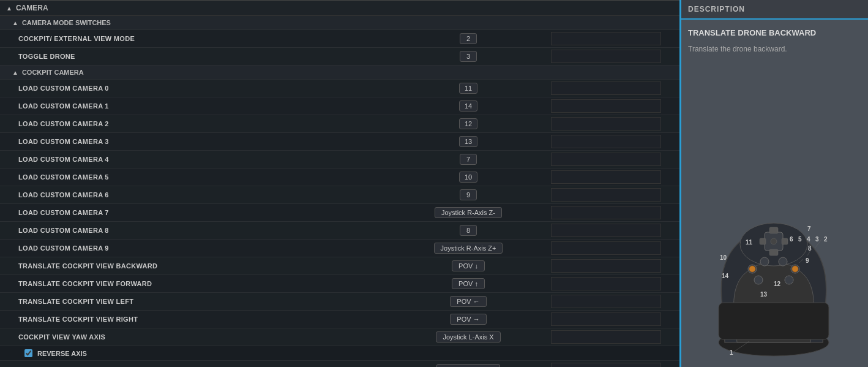 The height and width of the screenshot is (367, 868). I want to click on reverse-axis-yaw-row: REVERSE AXIS, so click(340, 354).